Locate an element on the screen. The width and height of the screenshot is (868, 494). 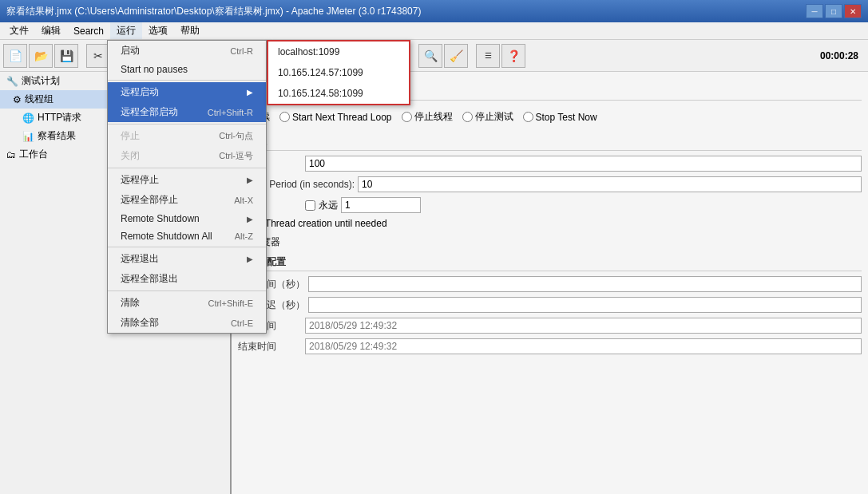
workbench-label: 工作台 is located at coordinates (34, 155).